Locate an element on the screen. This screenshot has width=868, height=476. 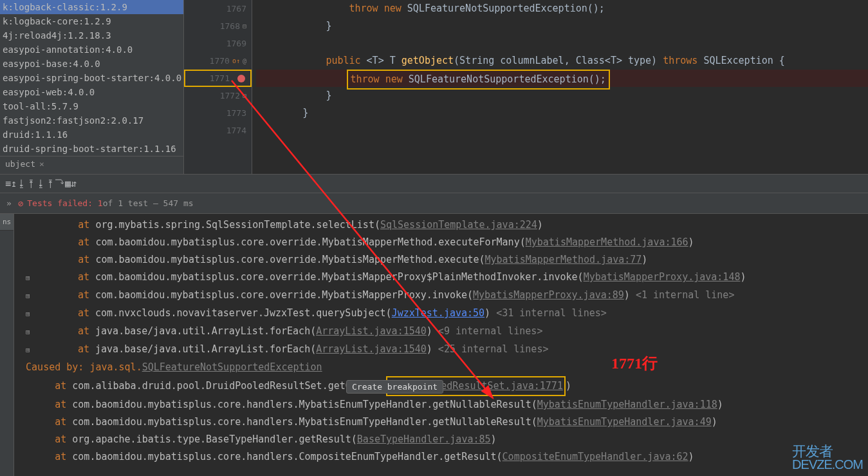
source-link: MybatisEnumTypeHandler.java:118 is located at coordinates (627, 405).